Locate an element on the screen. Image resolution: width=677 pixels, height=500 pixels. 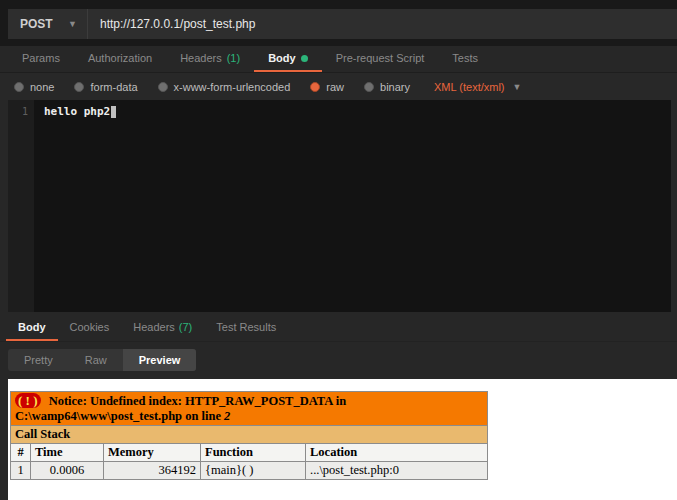
cell-index: 1 is located at coordinates (21, 471).